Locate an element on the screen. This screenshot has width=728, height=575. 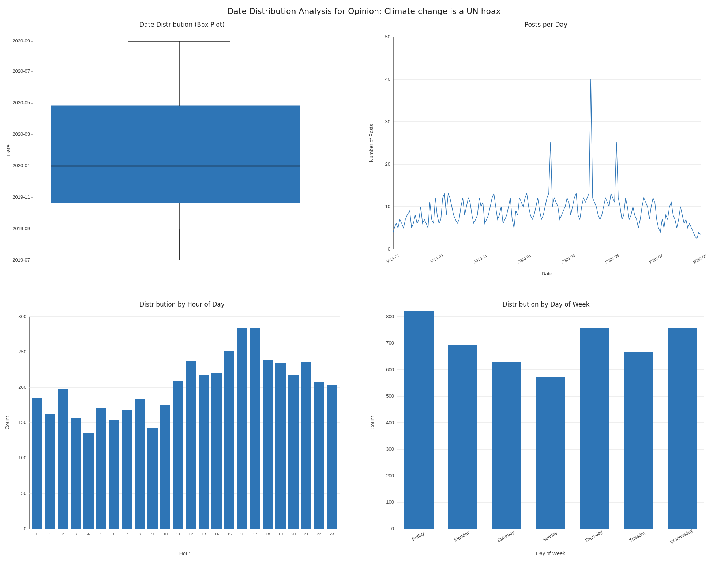
svg-text: 7 is located at coordinates (127, 534).